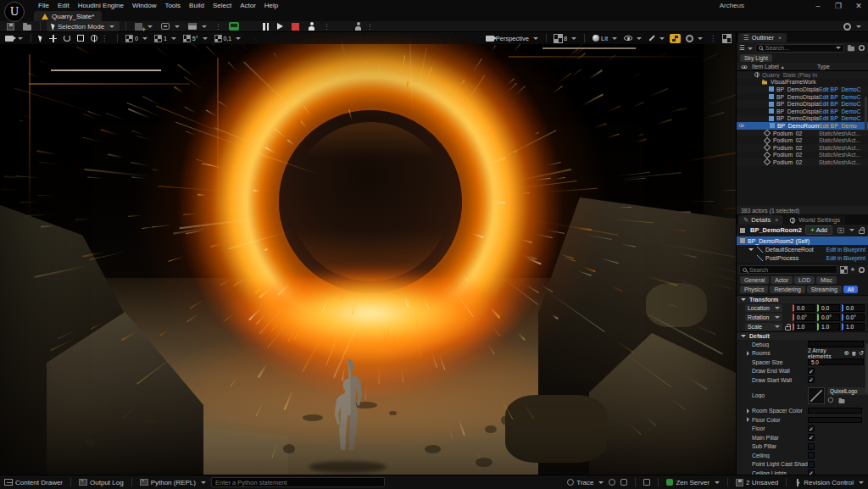 The width and height of the screenshot is (868, 489). I want to click on python-repl-dropdown: Python (REPL), so click(173, 483).